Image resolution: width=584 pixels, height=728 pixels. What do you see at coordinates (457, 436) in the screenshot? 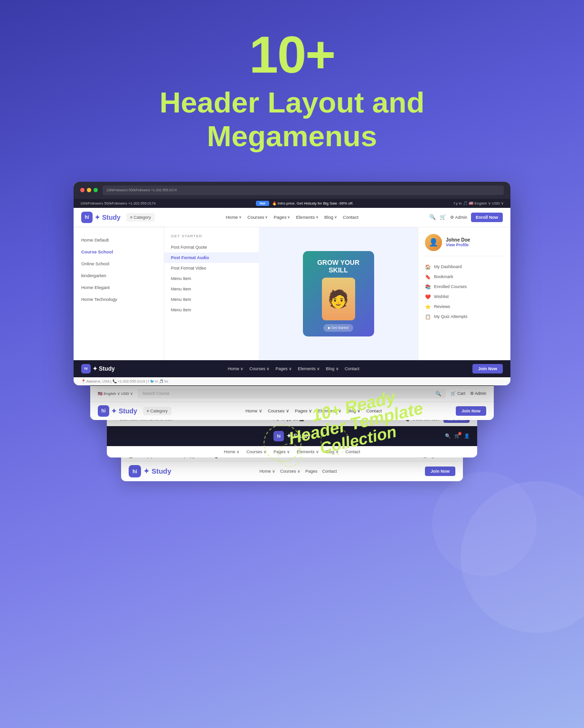
I see `cart-badge: 🛒 0` at bounding box center [457, 436].